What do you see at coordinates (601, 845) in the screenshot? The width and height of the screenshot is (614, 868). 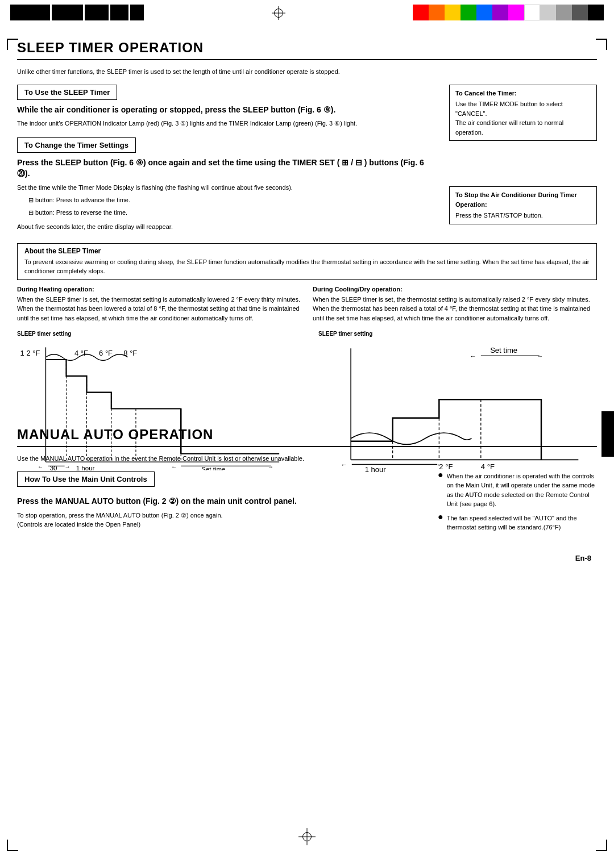 I see `corner-br` at bounding box center [601, 845].